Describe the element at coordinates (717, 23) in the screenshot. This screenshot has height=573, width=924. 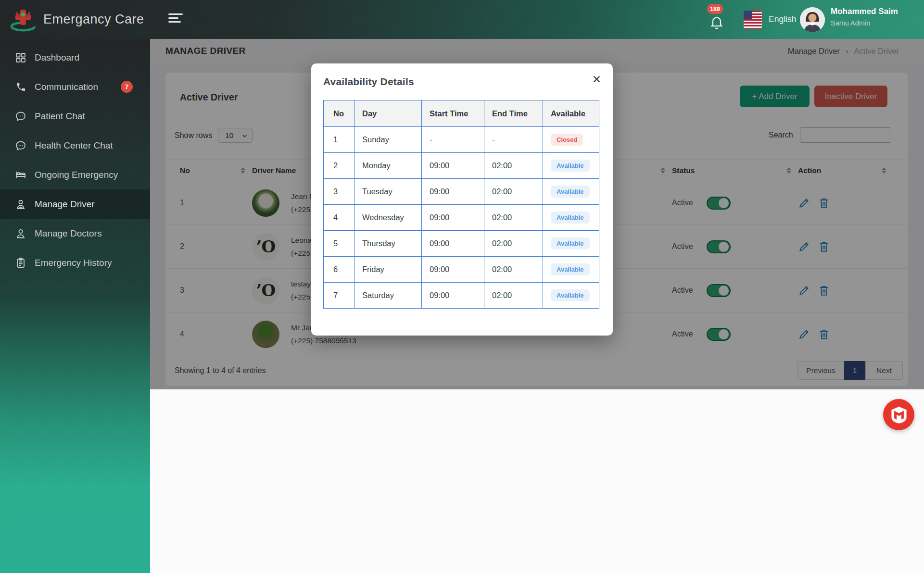
I see `bell-icon` at that location.